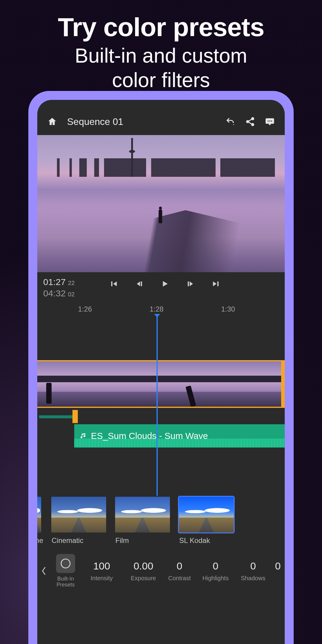  Describe the element at coordinates (161, 571) in the screenshot. I see `adjust-bar: Built-InPresets 100 Intensity 0.00 Expos…` at that location.